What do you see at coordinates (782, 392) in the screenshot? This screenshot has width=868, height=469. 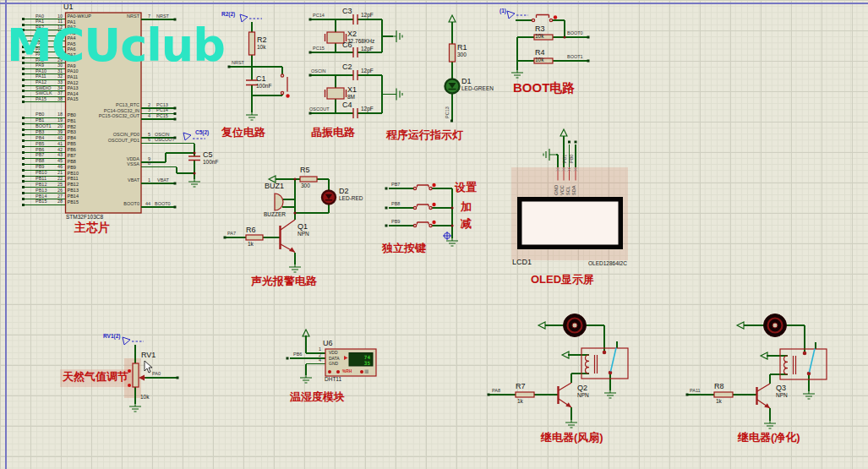 I see `component-label: Q3NPN` at bounding box center [782, 392].